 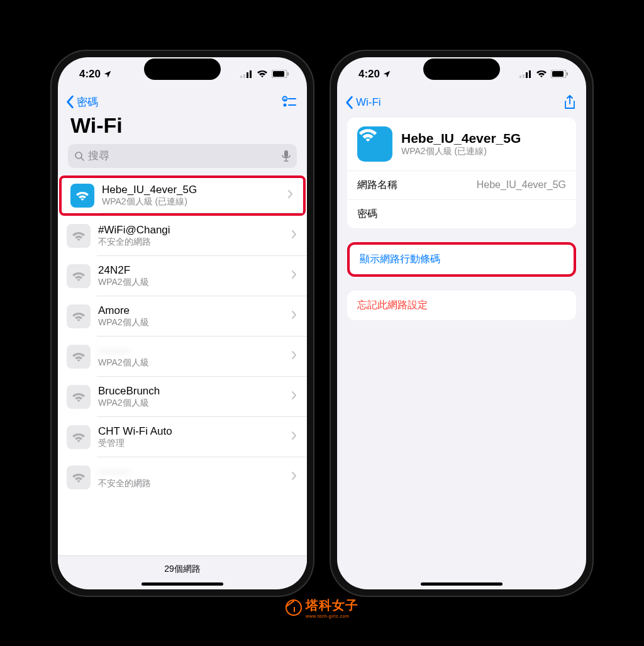 What do you see at coordinates (99, 156) in the screenshot?
I see `search-placeholder: 搜尋` at bounding box center [99, 156].